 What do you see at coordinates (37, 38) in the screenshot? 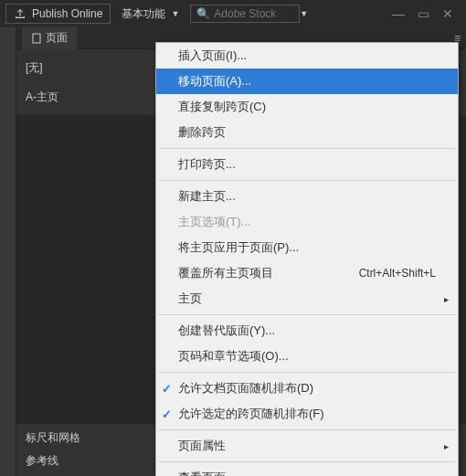
I see `page-icon` at bounding box center [37, 38].